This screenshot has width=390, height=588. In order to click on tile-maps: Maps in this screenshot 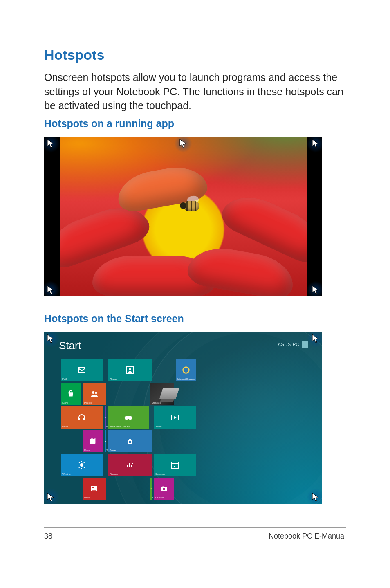, I will do `click(93, 441)`.